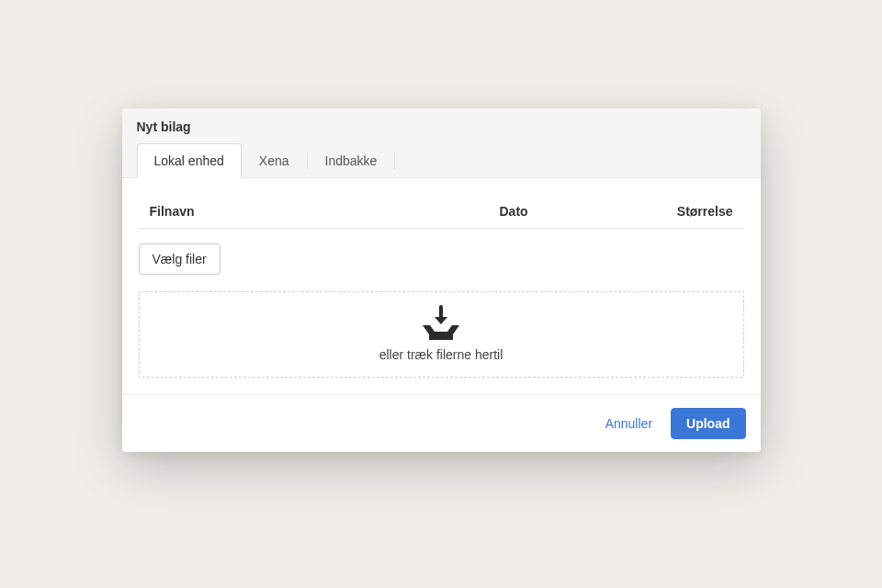  What do you see at coordinates (441, 161) in the screenshot?
I see `tabs: Lokal enhed Xena Indbakke` at bounding box center [441, 161].